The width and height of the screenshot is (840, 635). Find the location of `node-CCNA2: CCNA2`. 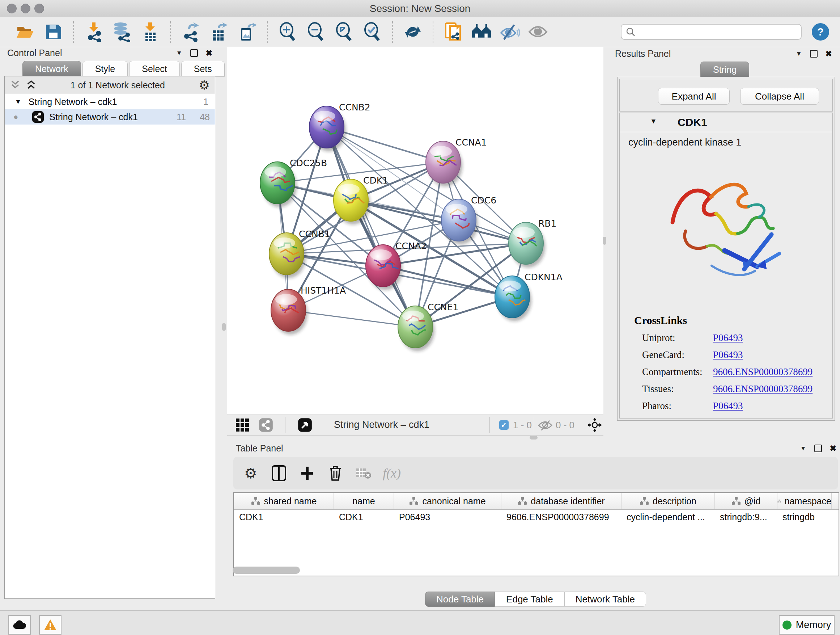

node-CCNA2: CCNA2 is located at coordinates (396, 265).